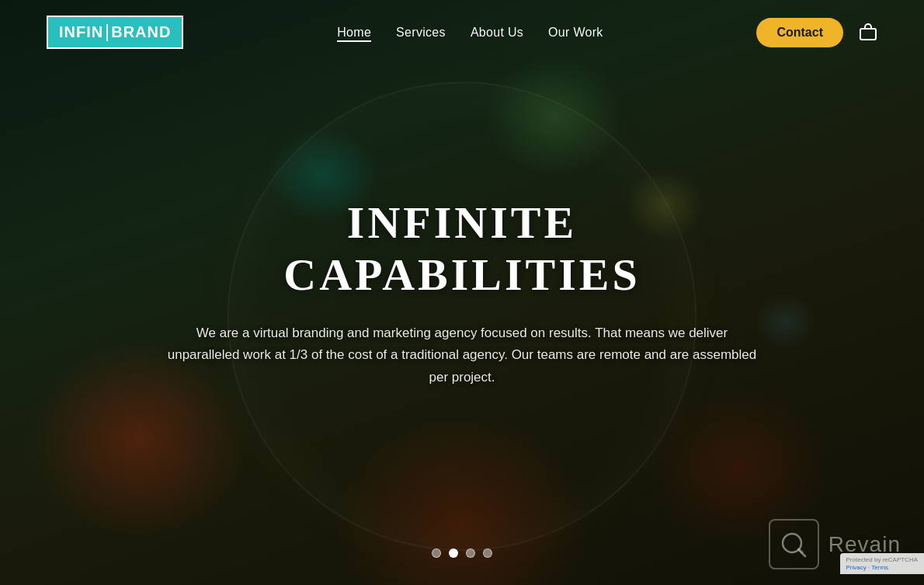 The image size is (924, 585). I want to click on nav-item-about: About Us, so click(497, 33).